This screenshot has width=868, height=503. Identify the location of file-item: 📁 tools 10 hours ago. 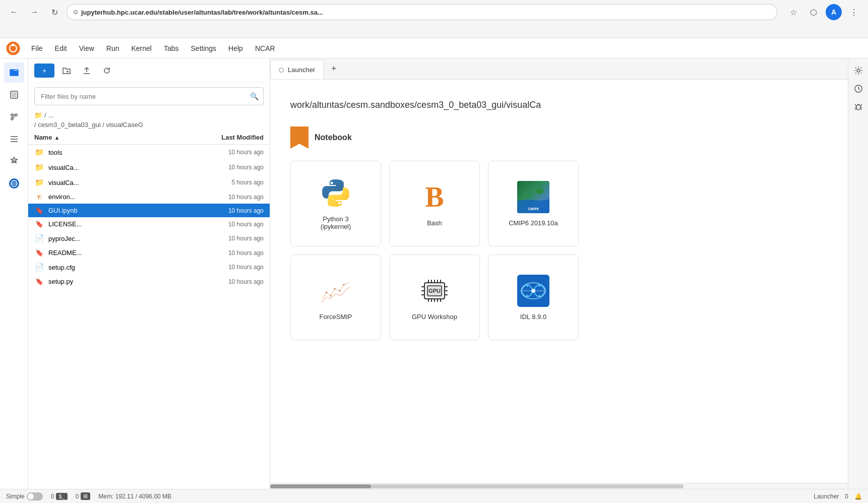
(149, 152).